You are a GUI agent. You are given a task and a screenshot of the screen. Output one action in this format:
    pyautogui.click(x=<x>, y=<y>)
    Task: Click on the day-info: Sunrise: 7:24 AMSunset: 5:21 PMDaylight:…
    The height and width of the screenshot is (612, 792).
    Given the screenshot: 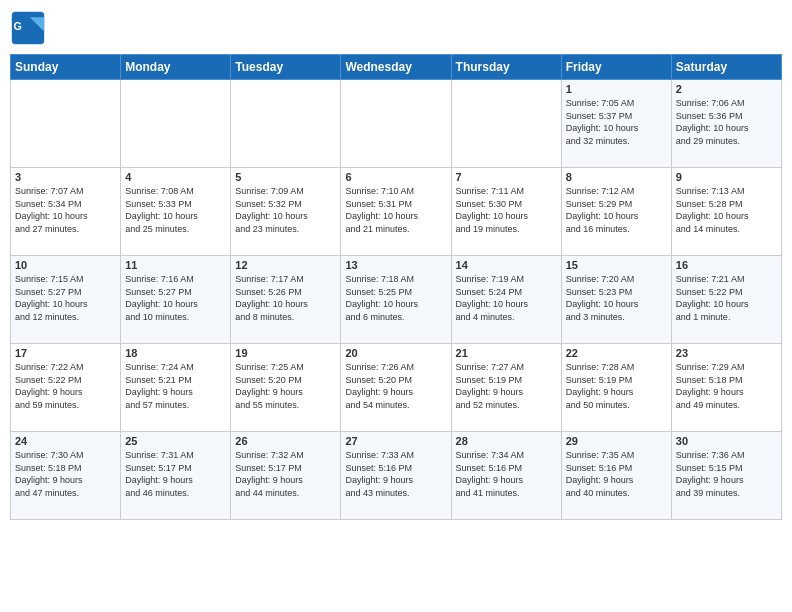 What is the action you would take?
    pyautogui.click(x=176, y=386)
    